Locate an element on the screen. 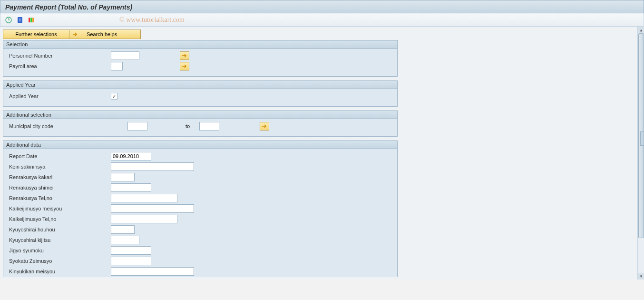 The width and height of the screenshot is (644, 300). selection-group-title: Selection is located at coordinates (200, 45).